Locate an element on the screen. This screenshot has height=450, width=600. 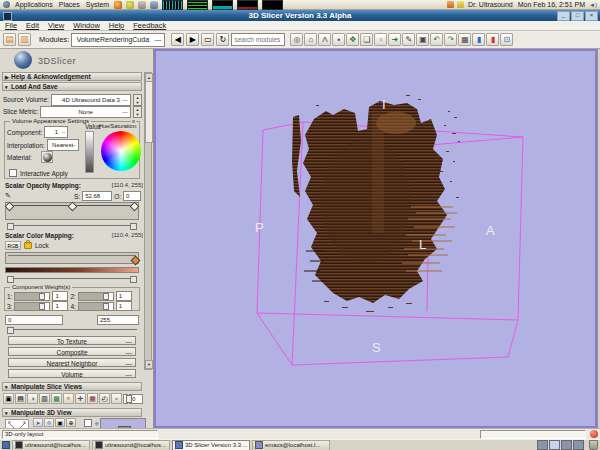
window-titlebar: 3D Slicer Version 3.3 Alpha _ □ × is located at coordinates (300, 16).